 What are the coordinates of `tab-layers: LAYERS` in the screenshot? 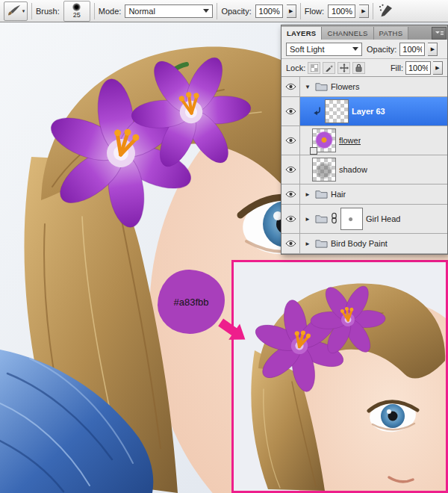 It's located at (302, 33).